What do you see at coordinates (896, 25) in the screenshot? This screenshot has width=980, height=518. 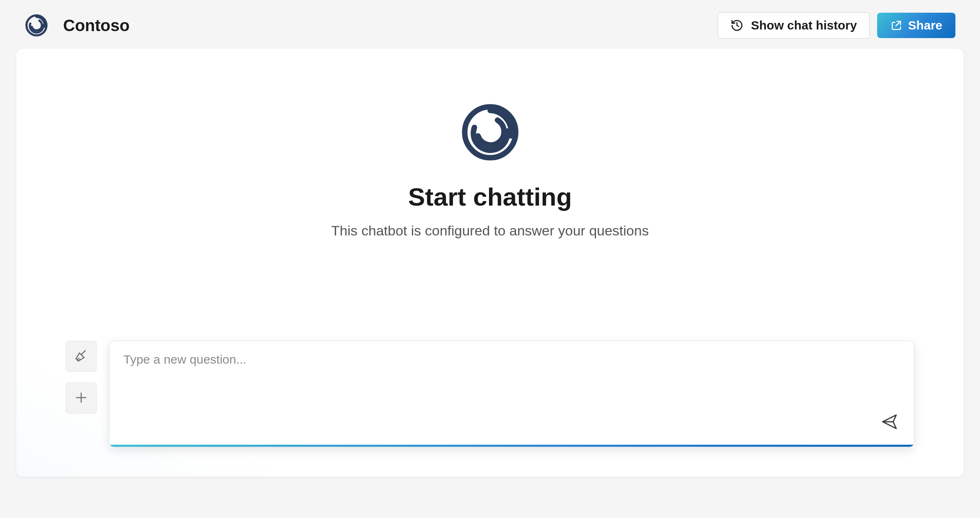 I see `share-icon` at bounding box center [896, 25].